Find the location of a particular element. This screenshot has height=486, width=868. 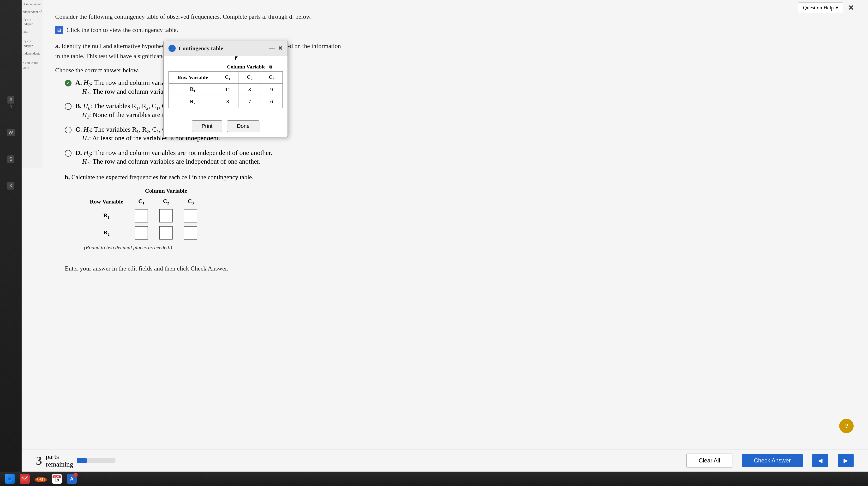

input-r1-c1 is located at coordinates (142, 216).